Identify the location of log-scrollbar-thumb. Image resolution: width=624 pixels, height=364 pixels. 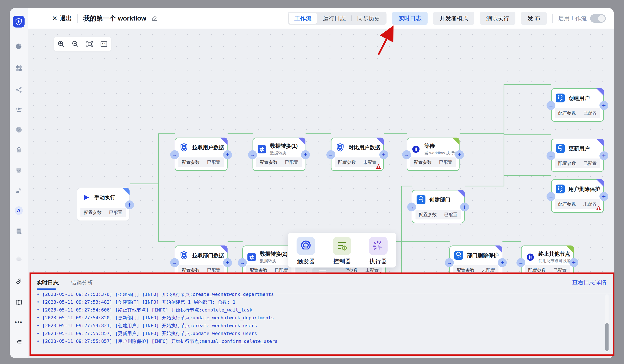
(607, 337).